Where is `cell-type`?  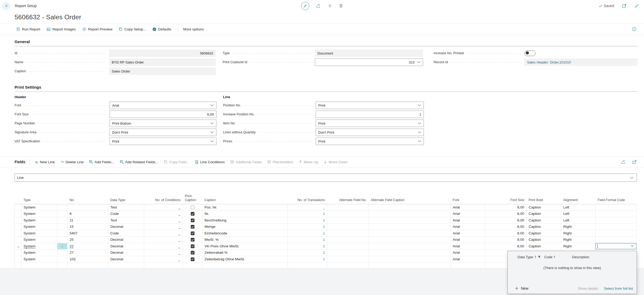
cell-type is located at coordinates (39, 266).